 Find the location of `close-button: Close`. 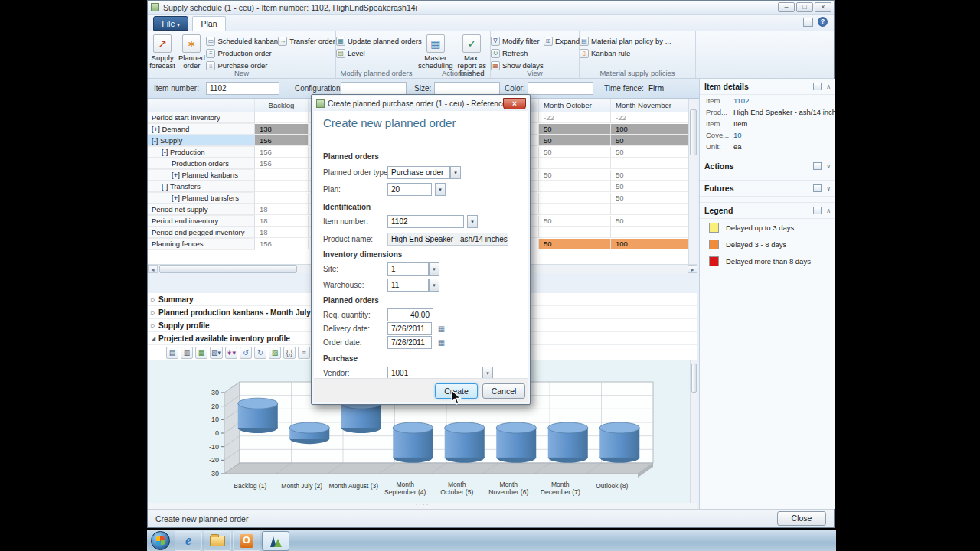

close-button: Close is located at coordinates (802, 519).